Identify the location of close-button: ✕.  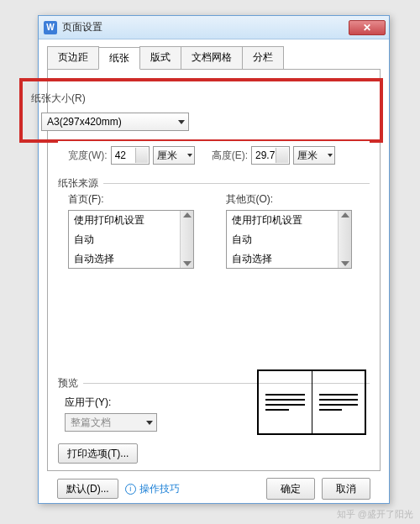
(367, 28).